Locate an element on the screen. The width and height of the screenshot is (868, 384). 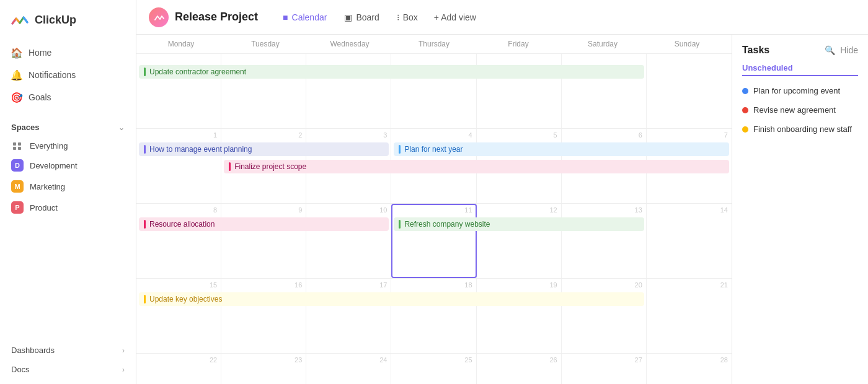
task-finalize-scope: Finalize project scope is located at coordinates (476, 167).